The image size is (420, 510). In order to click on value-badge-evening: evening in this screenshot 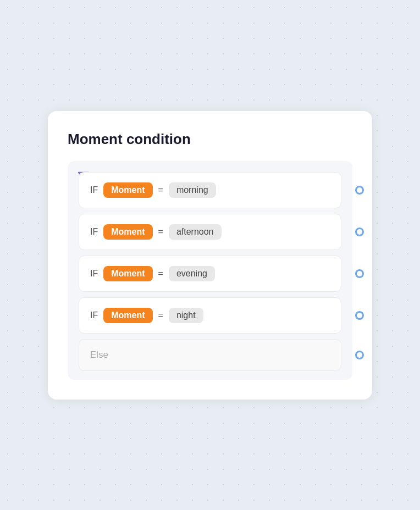, I will do `click(192, 274)`.